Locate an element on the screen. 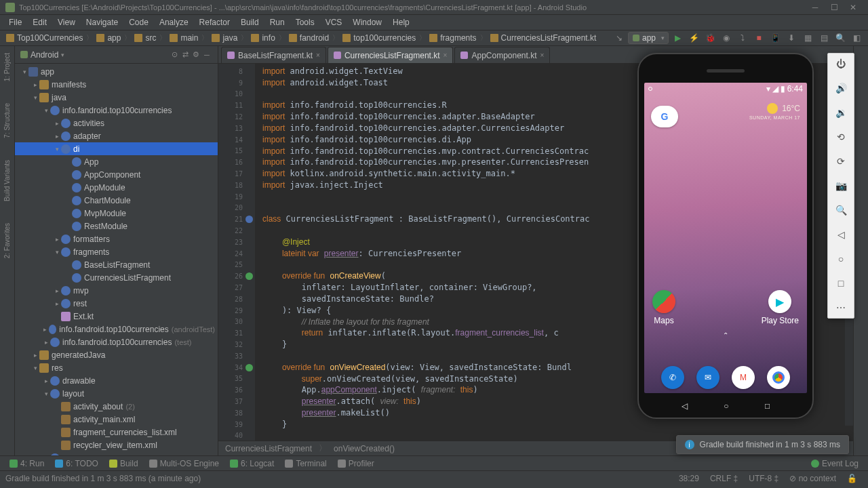 The image size is (868, 488). menu-file: File is located at coordinates (15, 22).